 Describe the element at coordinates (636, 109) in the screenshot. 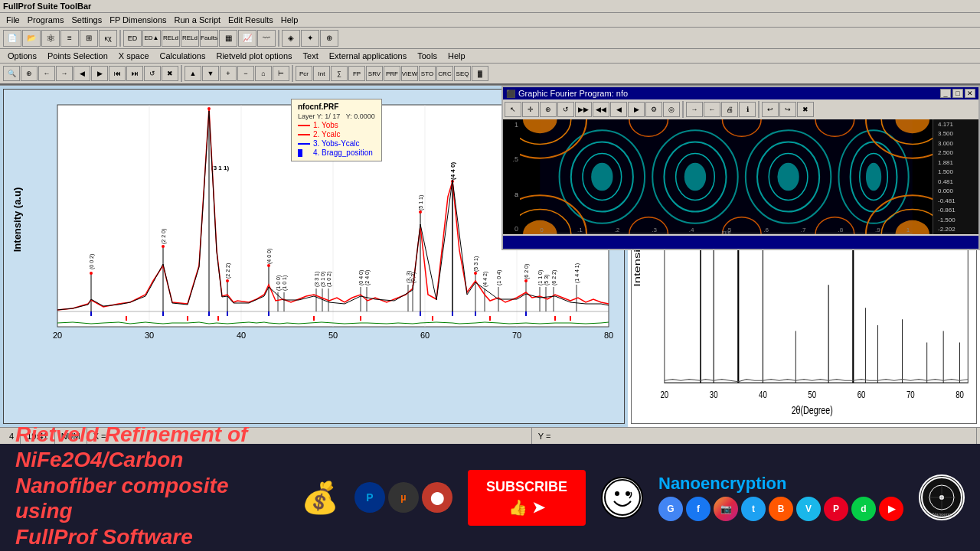

I see `f-fwd: ▶` at that location.